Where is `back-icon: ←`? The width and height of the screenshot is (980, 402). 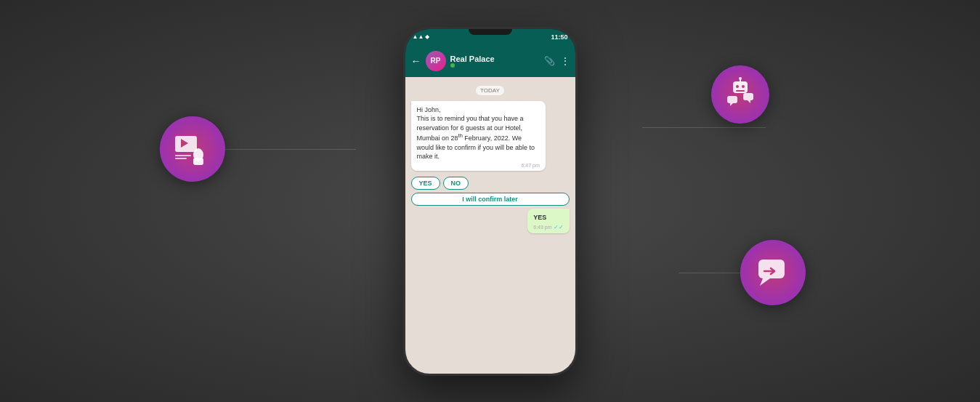 back-icon: ← is located at coordinates (416, 61).